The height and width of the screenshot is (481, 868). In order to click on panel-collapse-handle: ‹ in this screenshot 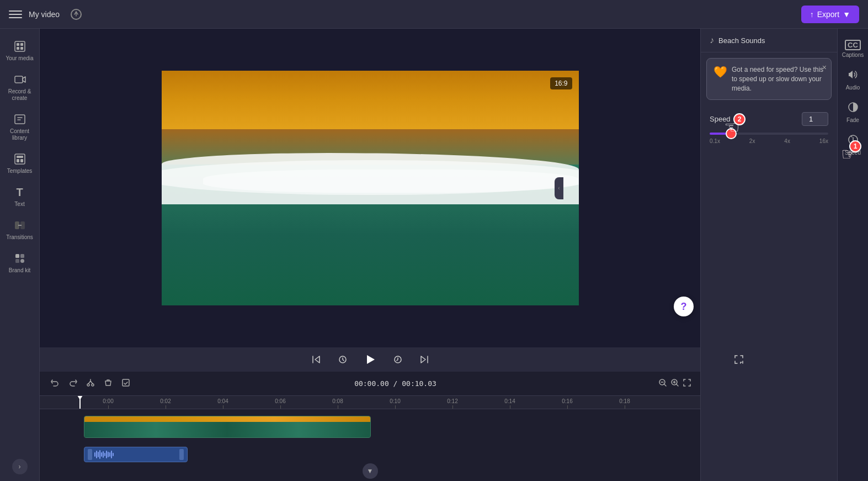, I will do `click(559, 188)`.